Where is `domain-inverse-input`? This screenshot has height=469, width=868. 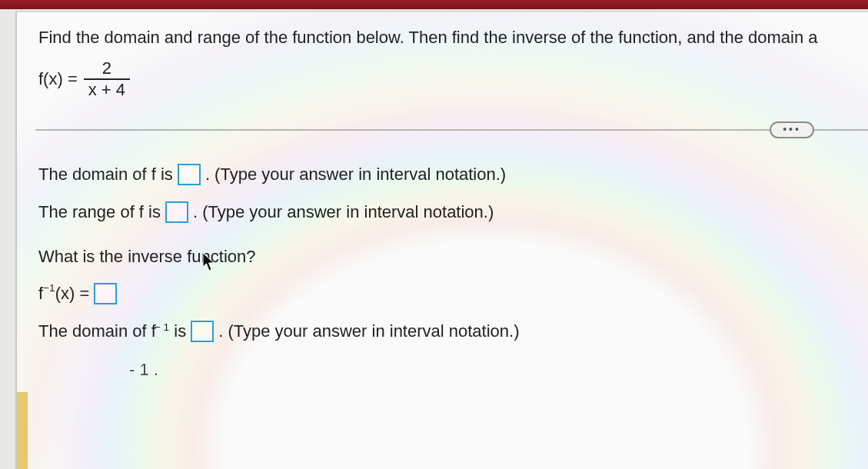
domain-inverse-input is located at coordinates (202, 331).